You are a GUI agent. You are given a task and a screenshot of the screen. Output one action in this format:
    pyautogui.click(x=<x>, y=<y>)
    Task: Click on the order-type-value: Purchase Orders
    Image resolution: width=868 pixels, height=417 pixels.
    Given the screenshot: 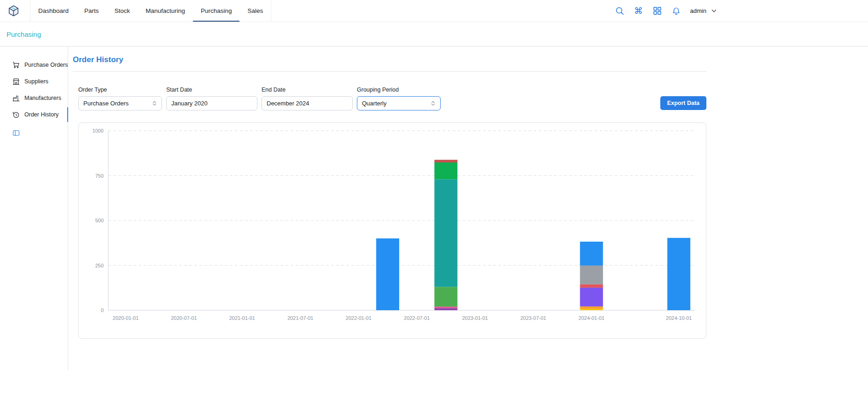 What is the action you would take?
    pyautogui.click(x=106, y=103)
    